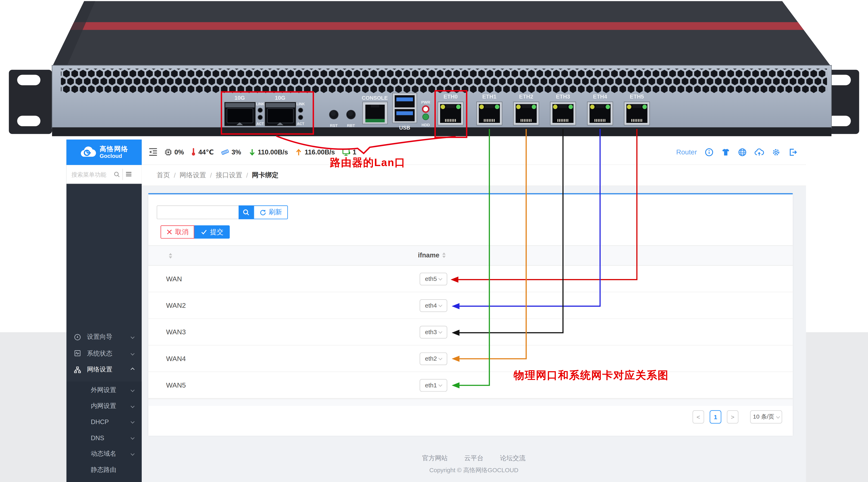 The image size is (868, 482). Describe the element at coordinates (451, 96) in the screenshot. I see `svg-text: ETH0` at that location.